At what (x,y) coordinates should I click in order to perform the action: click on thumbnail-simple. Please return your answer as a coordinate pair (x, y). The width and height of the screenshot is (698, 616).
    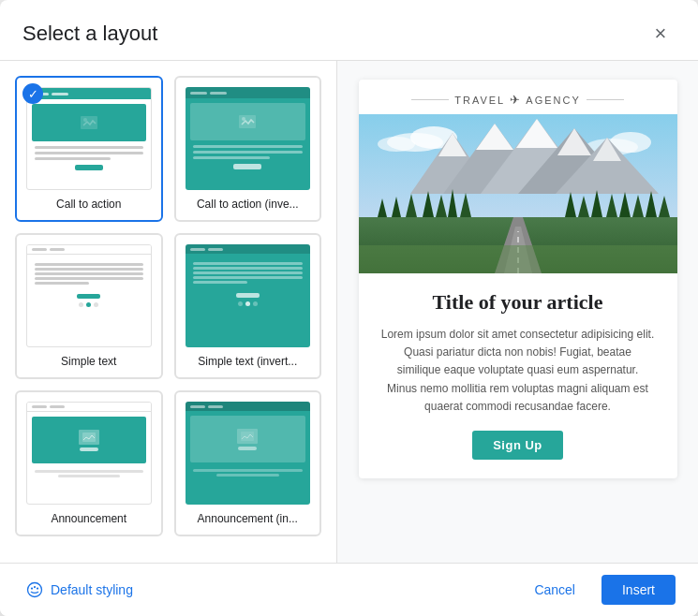
    Looking at the image, I should click on (89, 296).